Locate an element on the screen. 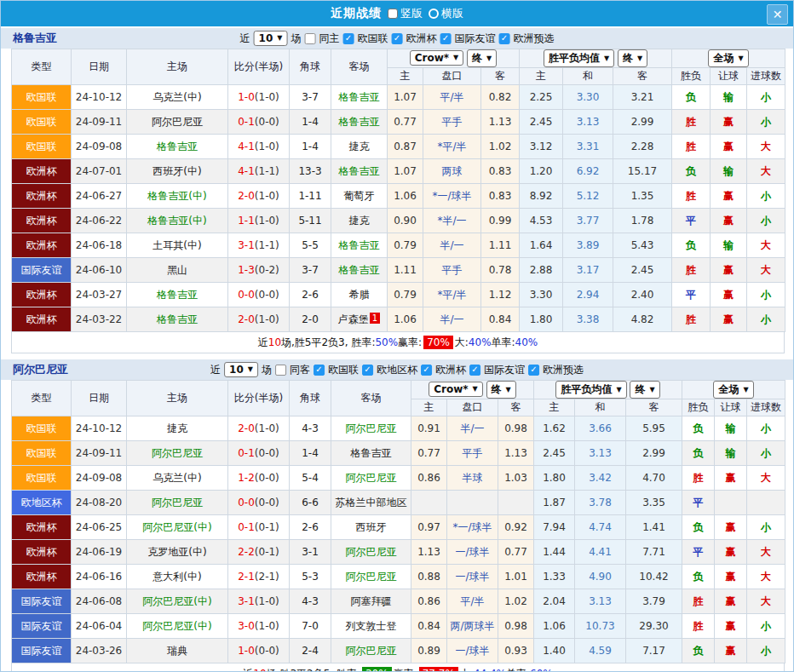 This screenshot has width=794, height=672. col-type: 类型 is located at coordinates (42, 67).